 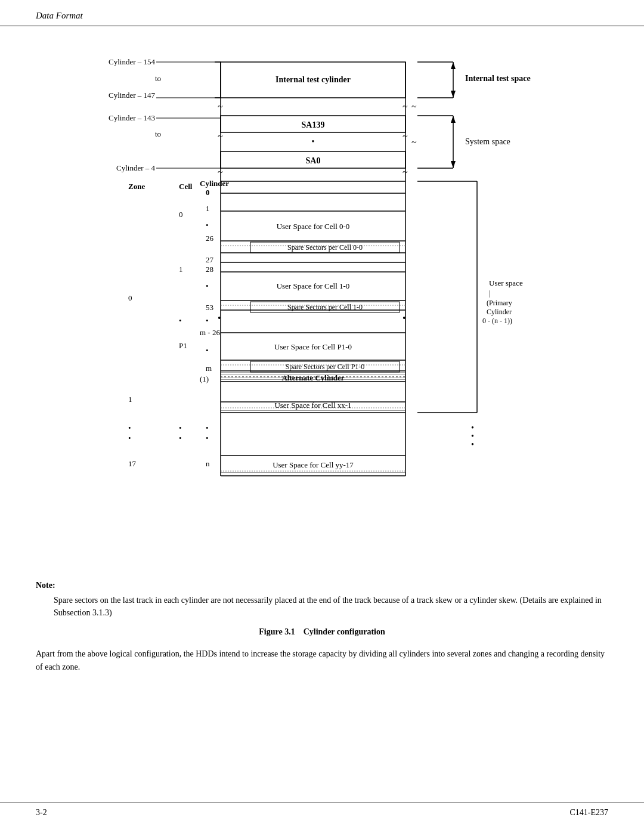 I want to click on svg-text: Cylinder – 154, so click(x=132, y=62).